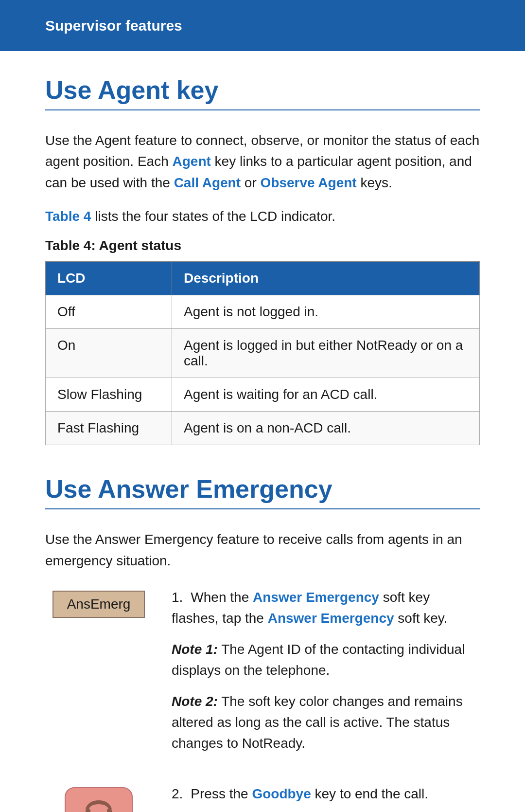 This screenshot has height=812, width=525. What do you see at coordinates (221, 794) in the screenshot?
I see `step2-pre: Press the` at bounding box center [221, 794].